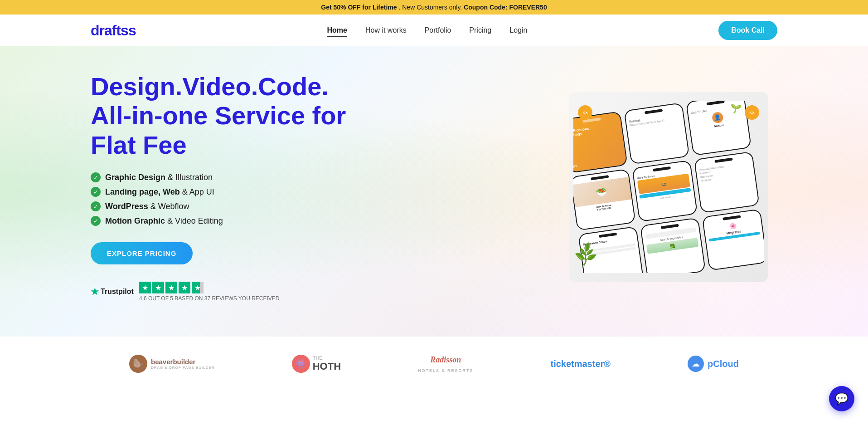 The width and height of the screenshot is (868, 425). Describe the element at coordinates (427, 30) in the screenshot. I see `nav-links: Home How it works Portfolio Pricing Logi…` at that location.